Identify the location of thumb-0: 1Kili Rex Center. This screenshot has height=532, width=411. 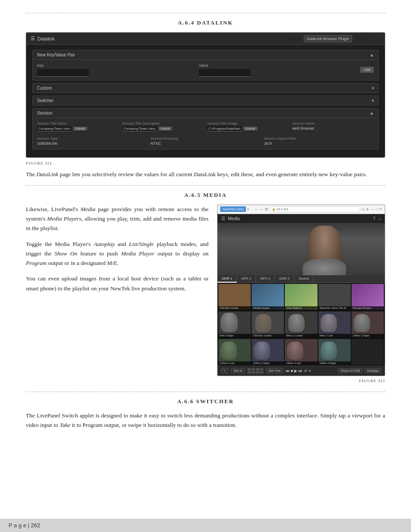
(234, 297).